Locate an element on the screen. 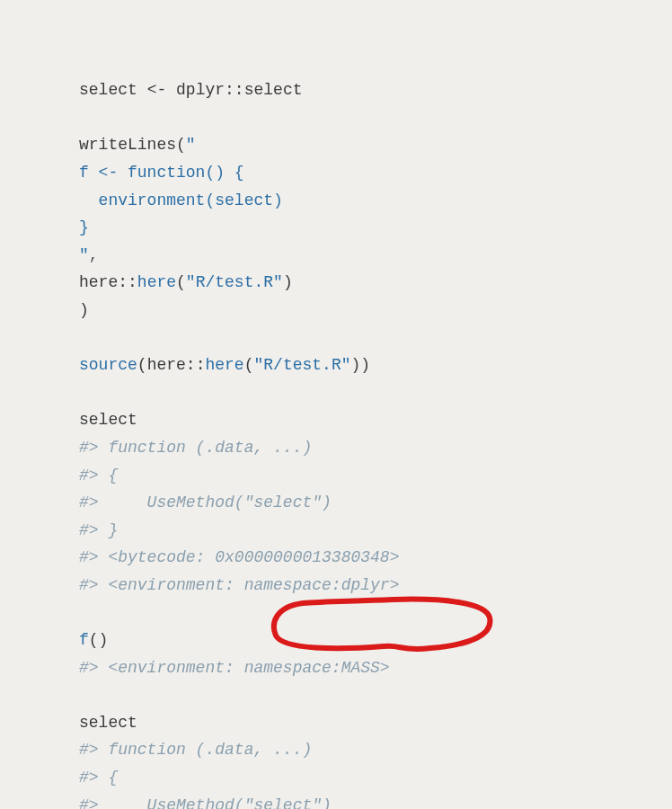 The width and height of the screenshot is (672, 809). token-op: , is located at coordinates (93, 255).